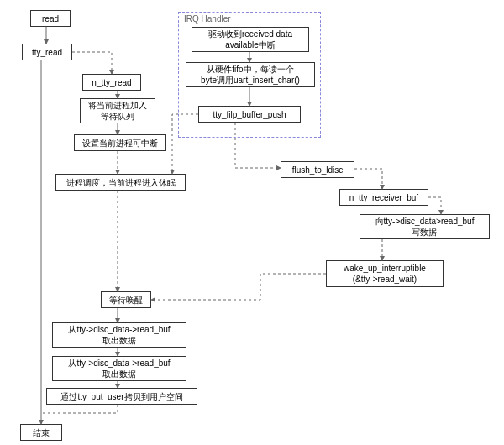 The image size is (504, 445). I want to click on node-schedule-sleep: 进程调度，当前进程进入休眠, so click(121, 182).